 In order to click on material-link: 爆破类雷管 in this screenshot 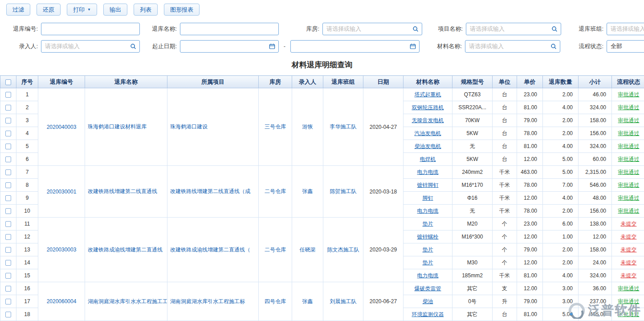, I will do `click(428, 288)`.